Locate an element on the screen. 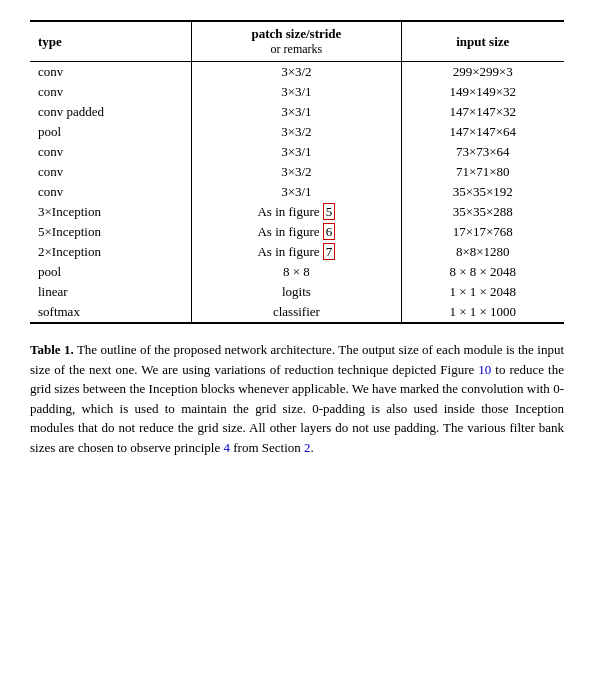 Image resolution: width=594 pixels, height=684 pixels. cell-input: 8×8×1280 is located at coordinates (482, 252).